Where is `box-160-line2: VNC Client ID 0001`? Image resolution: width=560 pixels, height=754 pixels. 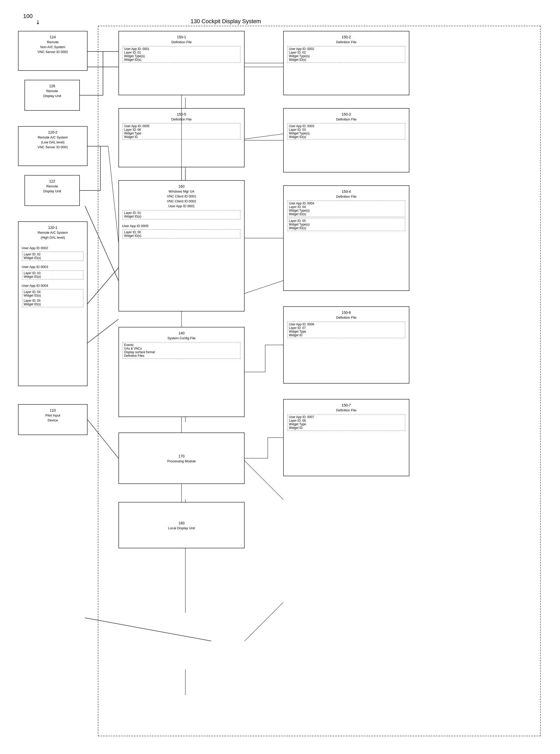 box-160-line2: VNC Client ID 0001 is located at coordinates (182, 197).